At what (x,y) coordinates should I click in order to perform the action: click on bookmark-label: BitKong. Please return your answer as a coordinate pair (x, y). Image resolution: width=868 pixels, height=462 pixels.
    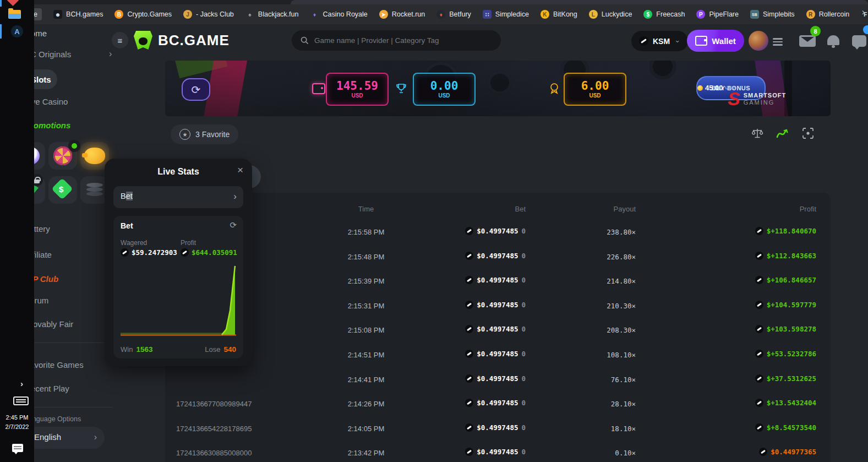
    Looking at the image, I should click on (565, 14).